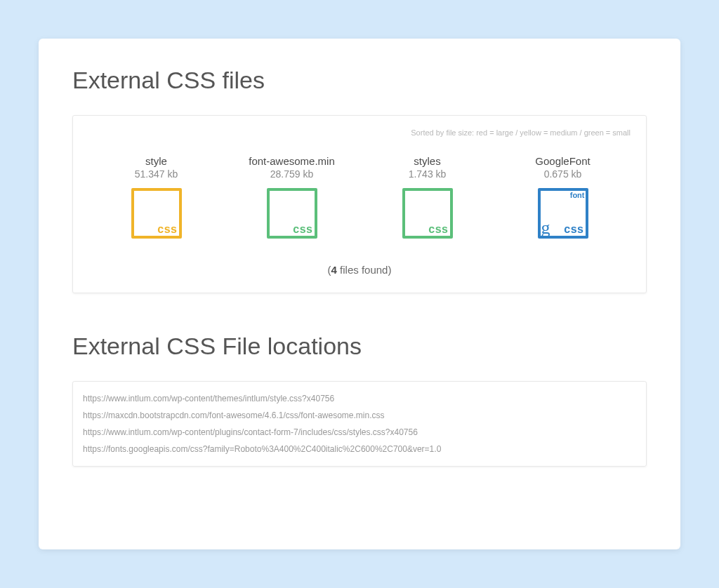 The width and height of the screenshot is (719, 588). What do you see at coordinates (360, 432) in the screenshot?
I see `location-url: https://www.intlum.com/wp-content/plugin…` at bounding box center [360, 432].